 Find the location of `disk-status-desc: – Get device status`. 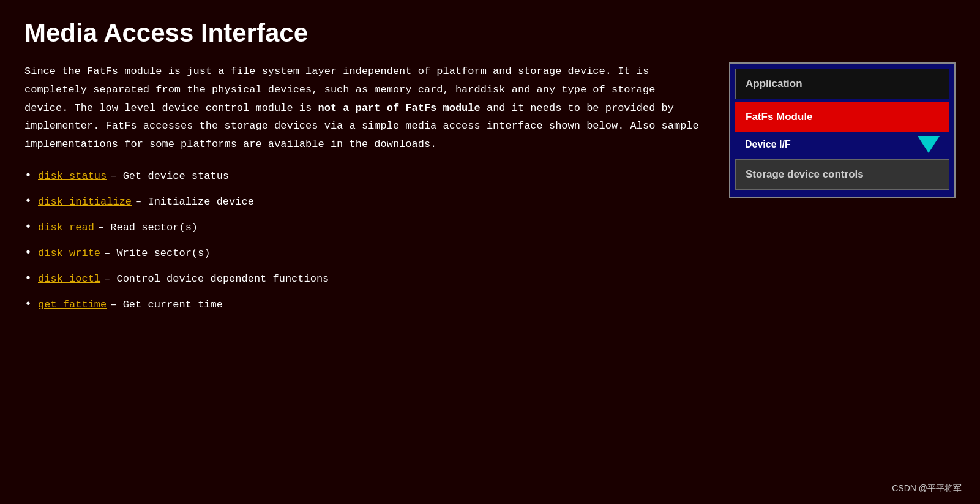

disk-status-desc: – Get device status is located at coordinates (170, 176).